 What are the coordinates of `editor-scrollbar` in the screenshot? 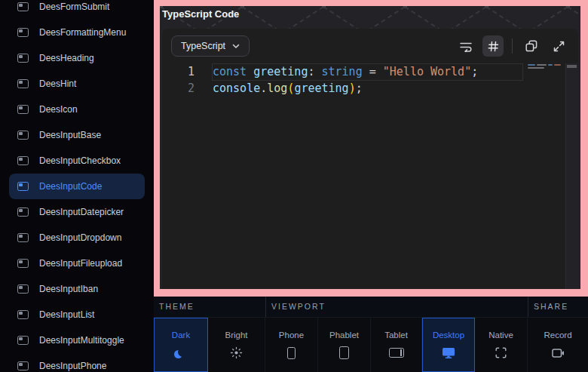 It's located at (571, 177).